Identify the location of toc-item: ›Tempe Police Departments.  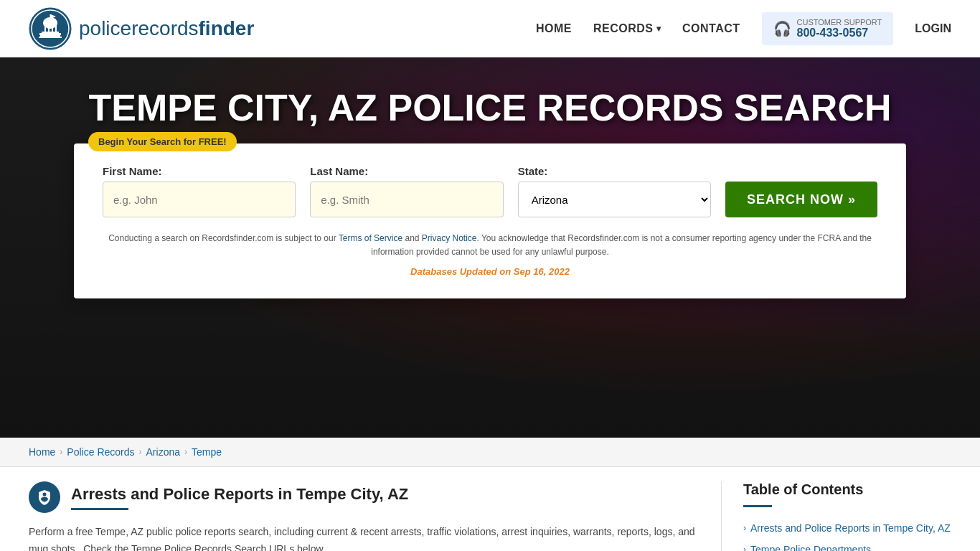
(847, 545).